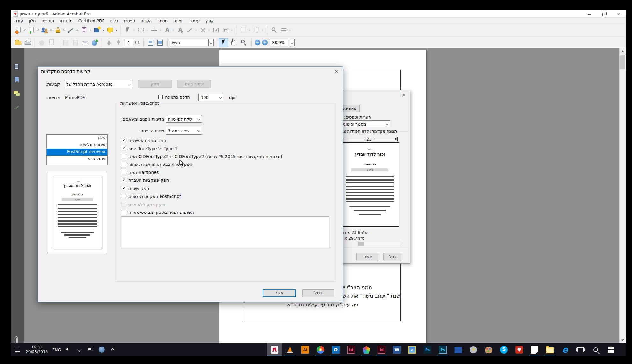  I want to click on taskbar-photoshop-2: Ps, so click(443, 350).